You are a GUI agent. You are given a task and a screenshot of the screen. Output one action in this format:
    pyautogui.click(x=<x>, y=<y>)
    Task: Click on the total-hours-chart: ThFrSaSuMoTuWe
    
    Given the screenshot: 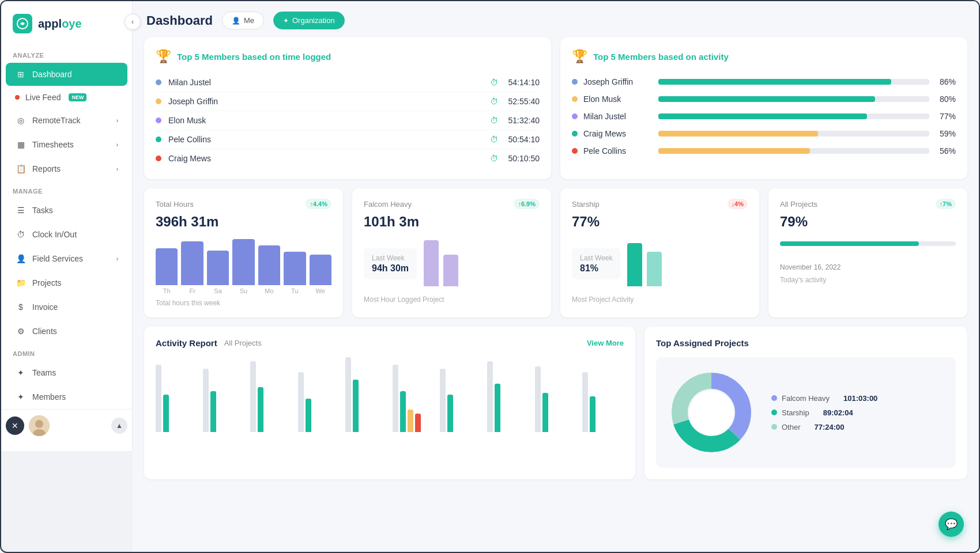 What is the action you would take?
    pyautogui.click(x=243, y=263)
    